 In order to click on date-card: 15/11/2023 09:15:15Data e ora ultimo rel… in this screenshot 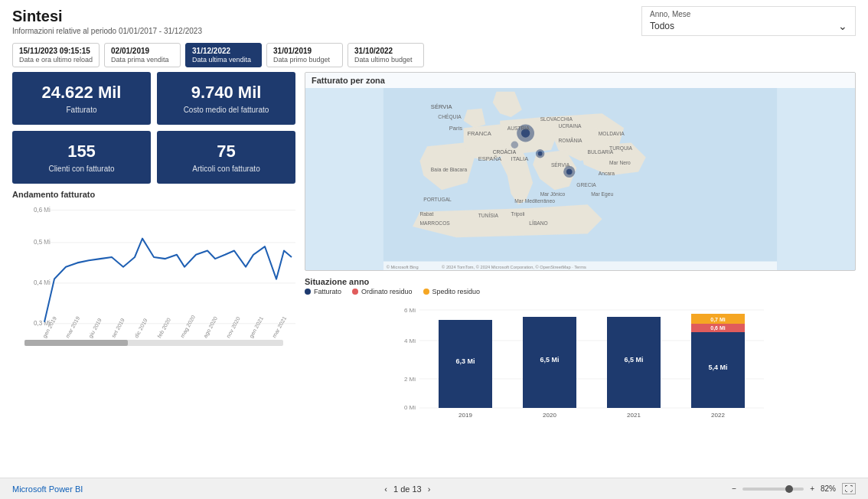, I will do `click(56, 55)`.